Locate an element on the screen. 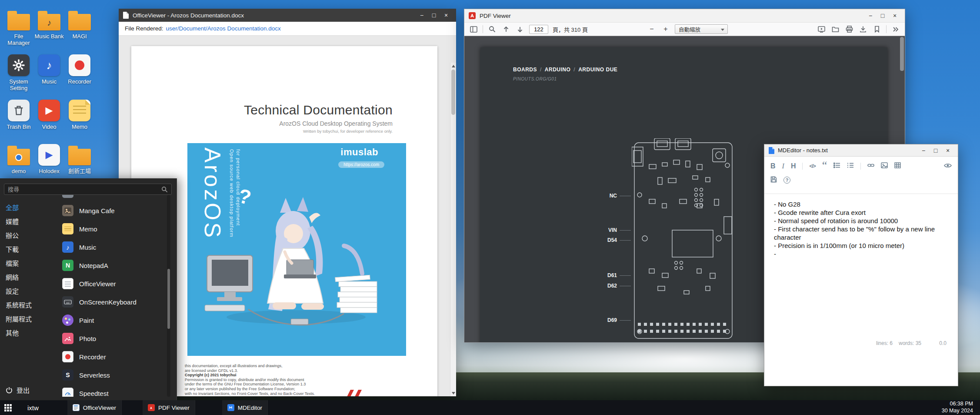 The image size is (980, 415). category-all: 全部 is located at coordinates (30, 208).